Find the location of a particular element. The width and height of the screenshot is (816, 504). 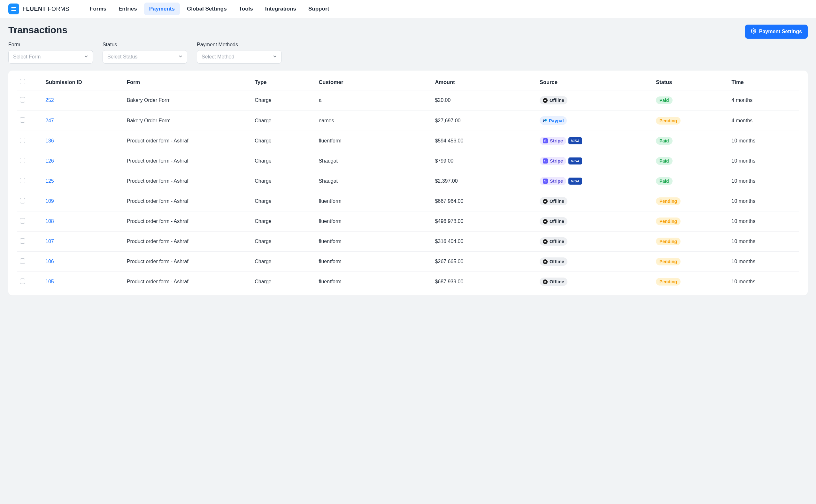

submission-id-link: 106 is located at coordinates (50, 261).